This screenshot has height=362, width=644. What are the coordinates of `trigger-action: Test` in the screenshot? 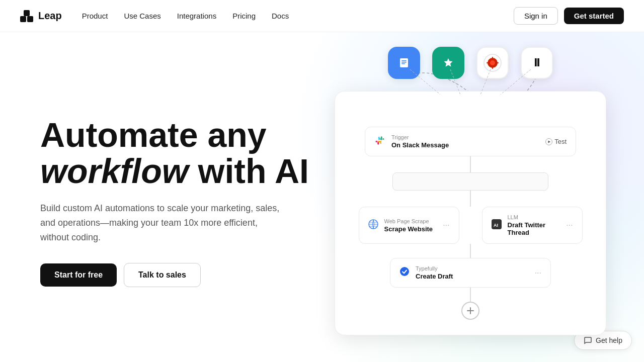 It's located at (556, 142).